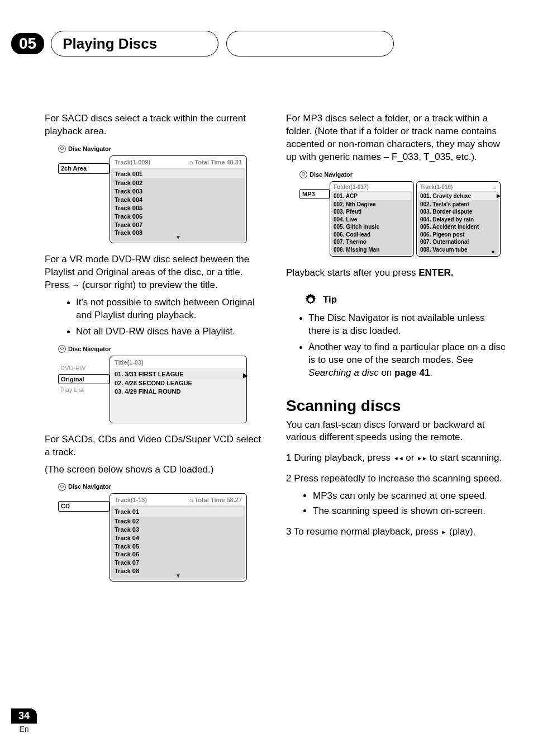 The image size is (533, 756). What do you see at coordinates (396, 138) in the screenshot?
I see `mp3-intro: For MP3 discs select a folder, or a trac…` at bounding box center [396, 138].